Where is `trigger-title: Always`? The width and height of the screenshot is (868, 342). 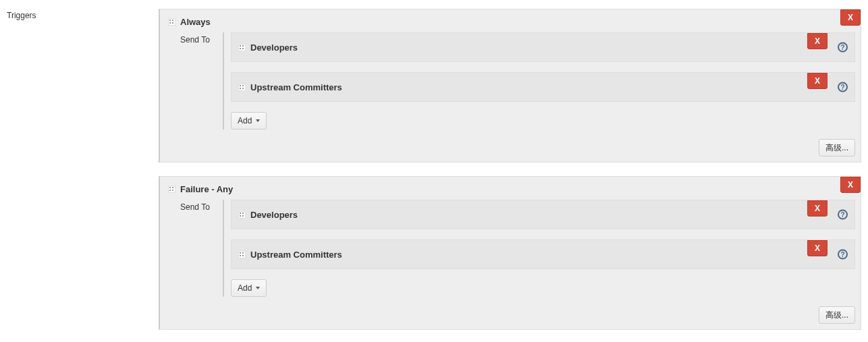 trigger-title: Always is located at coordinates (196, 22).